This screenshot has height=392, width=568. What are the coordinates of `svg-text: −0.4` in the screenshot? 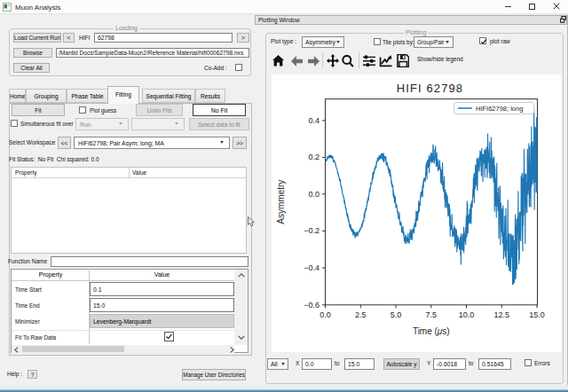 It's located at (312, 268).